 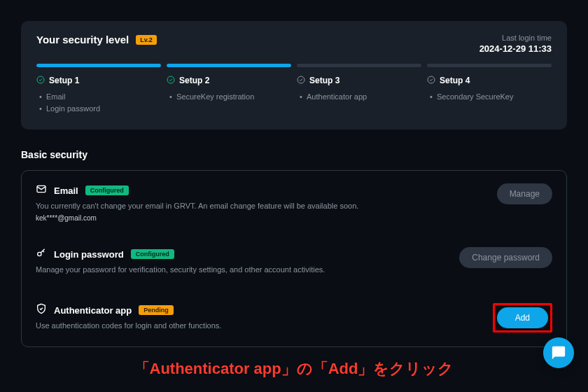 What do you see at coordinates (455, 80) in the screenshot?
I see `setup-title: Setup 4` at bounding box center [455, 80].